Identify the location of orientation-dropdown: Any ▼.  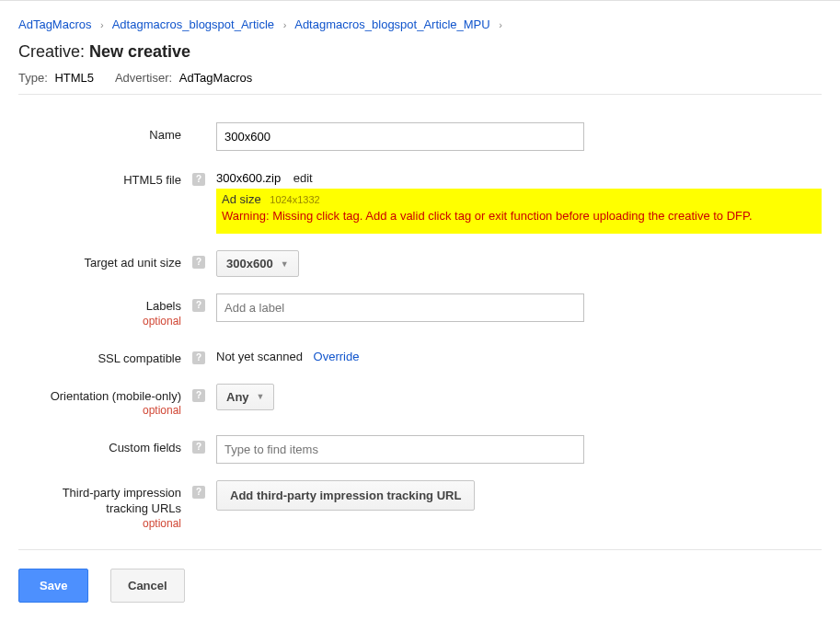
(245, 397).